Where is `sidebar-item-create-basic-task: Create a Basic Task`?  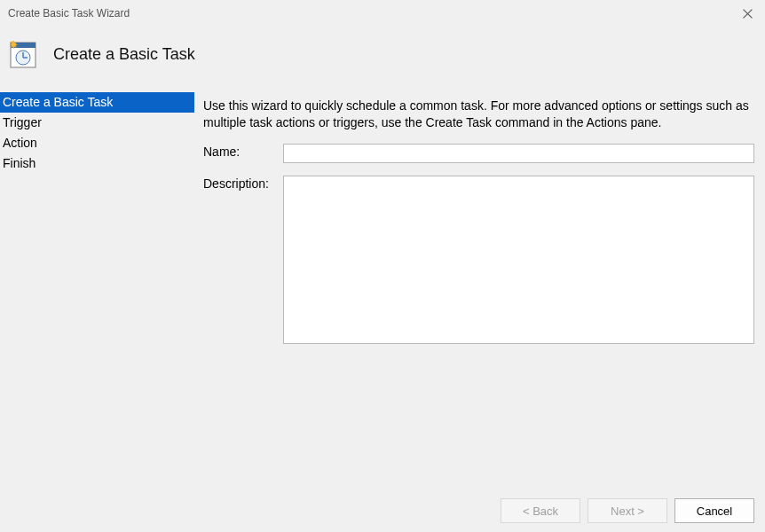
sidebar-item-create-basic-task: Create a Basic Task is located at coordinates (98, 103).